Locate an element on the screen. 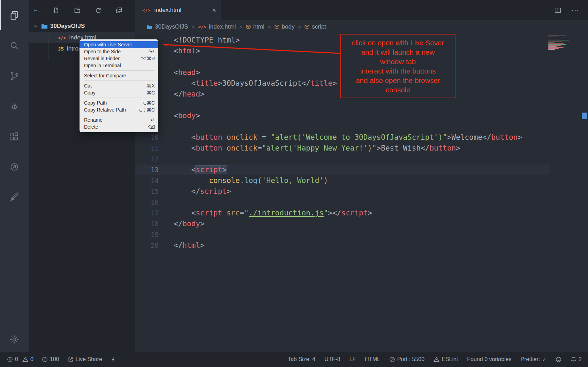 The height and width of the screenshot is (367, 588). code-text: <html> is located at coordinates (179, 51).